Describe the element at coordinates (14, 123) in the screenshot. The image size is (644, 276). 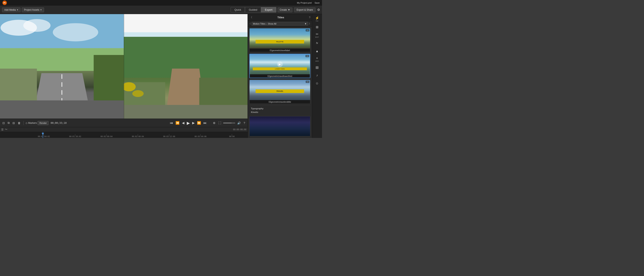
I see `clip-icon: ⊟` at that location.